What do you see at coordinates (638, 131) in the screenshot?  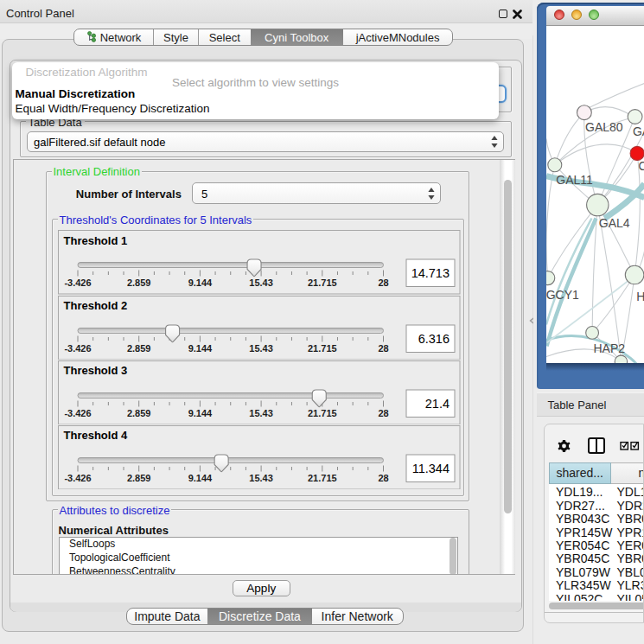 I see `svg-text: GA` at bounding box center [638, 131].